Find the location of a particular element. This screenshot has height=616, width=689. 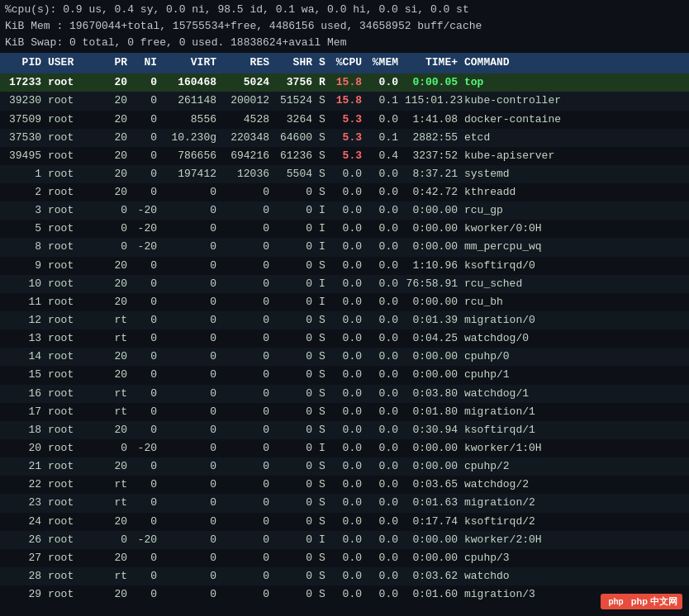

cell-cmd: rcu_bh is located at coordinates (574, 302).